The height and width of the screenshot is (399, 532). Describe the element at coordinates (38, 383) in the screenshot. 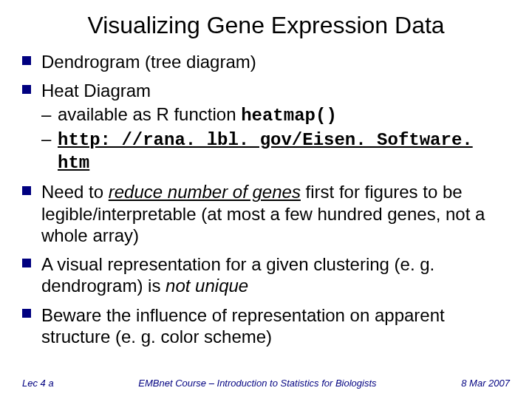

I see `footer-left: Lec 4 a` at that location.